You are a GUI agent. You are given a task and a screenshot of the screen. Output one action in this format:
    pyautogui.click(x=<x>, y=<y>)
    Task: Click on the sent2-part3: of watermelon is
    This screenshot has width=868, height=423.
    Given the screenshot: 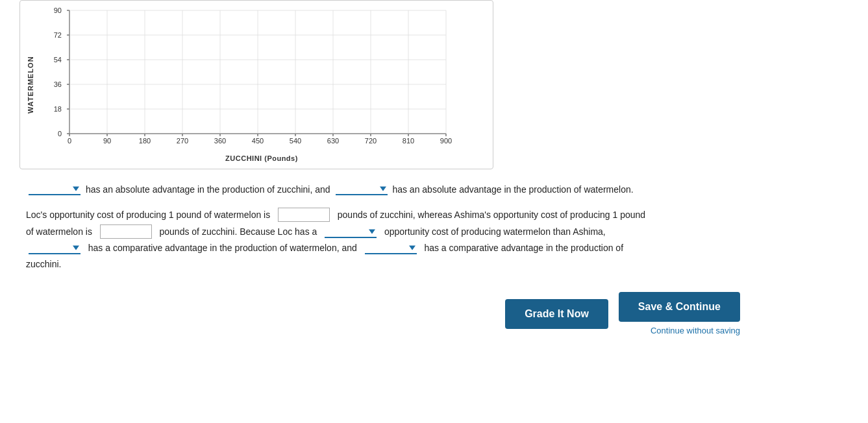 What is the action you would take?
    pyautogui.click(x=60, y=232)
    